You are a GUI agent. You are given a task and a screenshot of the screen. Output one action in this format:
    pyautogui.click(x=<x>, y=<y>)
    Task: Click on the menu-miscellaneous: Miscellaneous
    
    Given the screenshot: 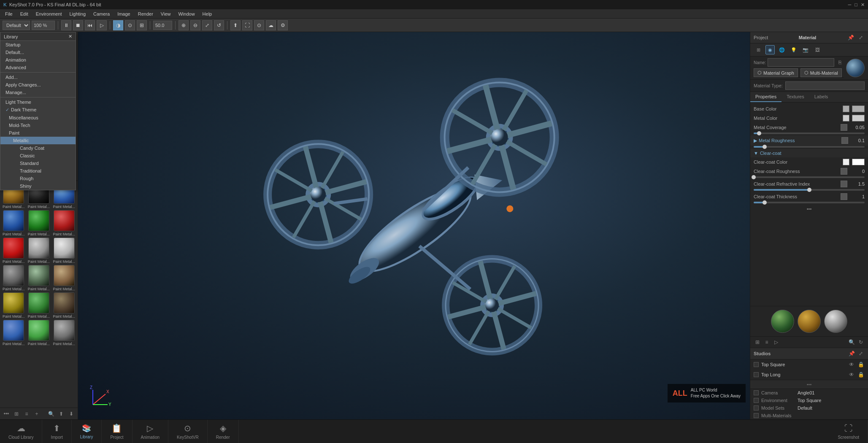 What is the action you would take?
    pyautogui.click(x=38, y=118)
    